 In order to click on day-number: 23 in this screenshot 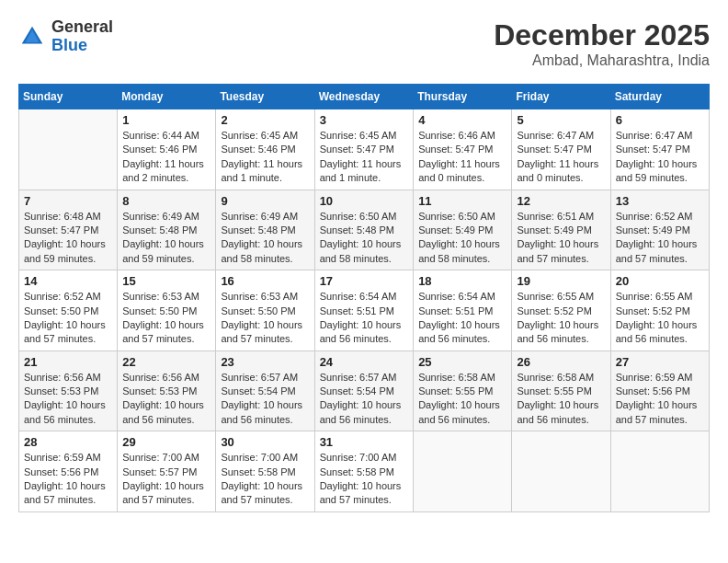, I will do `click(265, 362)`.